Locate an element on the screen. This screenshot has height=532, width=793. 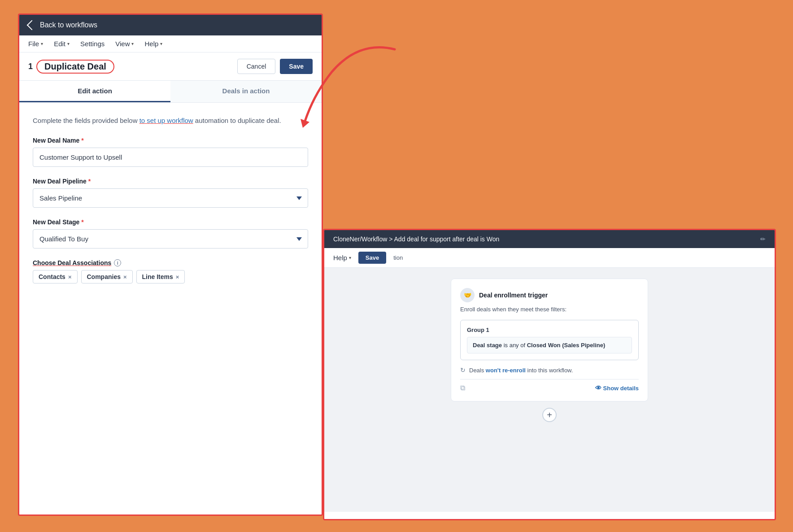
copy-icon: ⧉ is located at coordinates (463, 388).